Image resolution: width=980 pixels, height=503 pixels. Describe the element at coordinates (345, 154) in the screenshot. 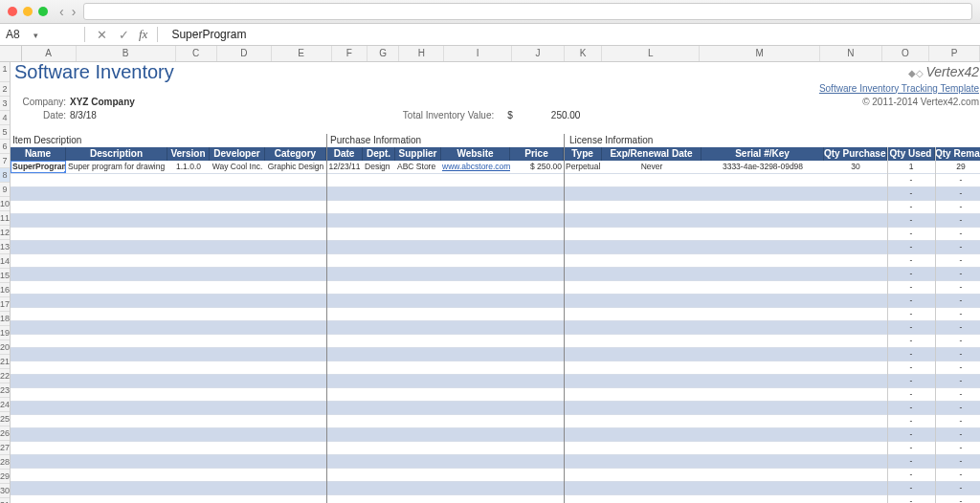

I see `th-date: Date` at that location.